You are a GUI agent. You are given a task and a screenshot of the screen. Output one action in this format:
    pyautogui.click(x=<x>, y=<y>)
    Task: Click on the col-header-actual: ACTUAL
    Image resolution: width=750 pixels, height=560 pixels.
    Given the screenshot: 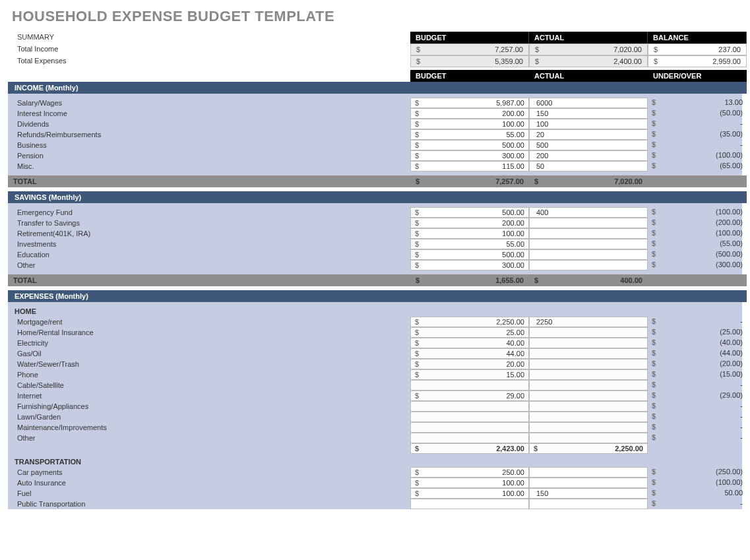 What is the action you would take?
    pyautogui.click(x=588, y=76)
    